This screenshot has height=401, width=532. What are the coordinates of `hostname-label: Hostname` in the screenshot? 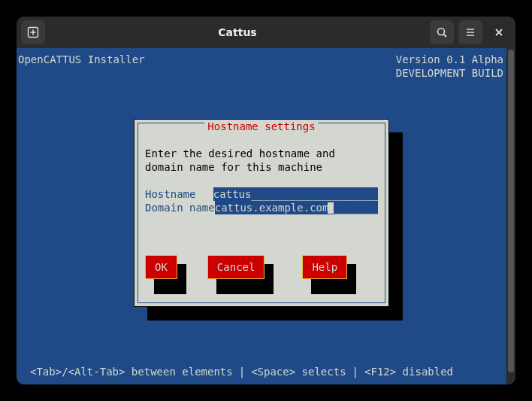 It's located at (179, 194).